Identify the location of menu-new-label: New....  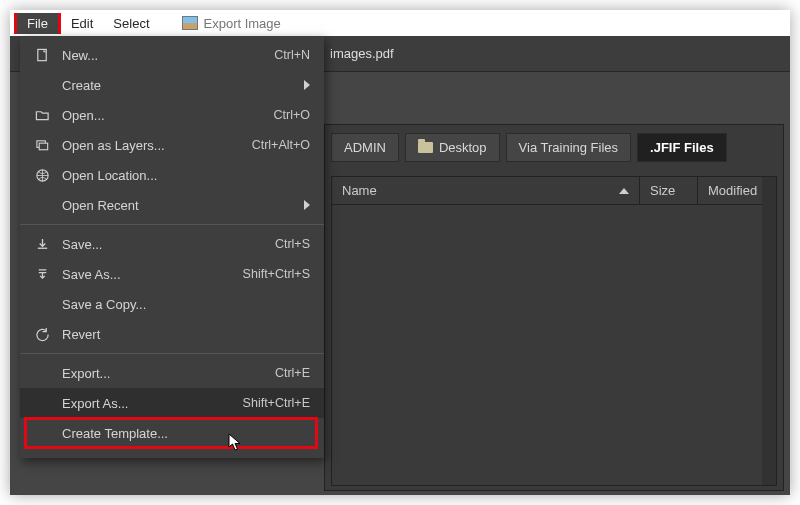
(135, 56).